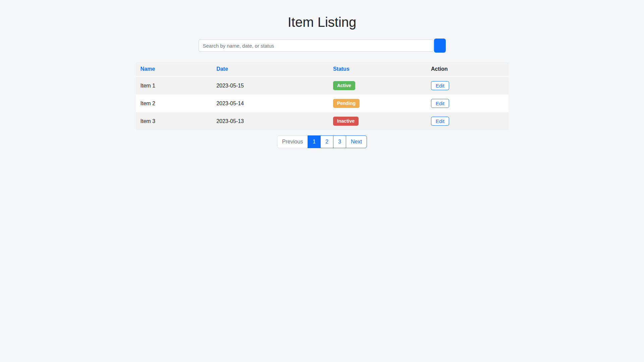 This screenshot has height=362, width=644. I want to click on status-badge: Pending, so click(346, 103).